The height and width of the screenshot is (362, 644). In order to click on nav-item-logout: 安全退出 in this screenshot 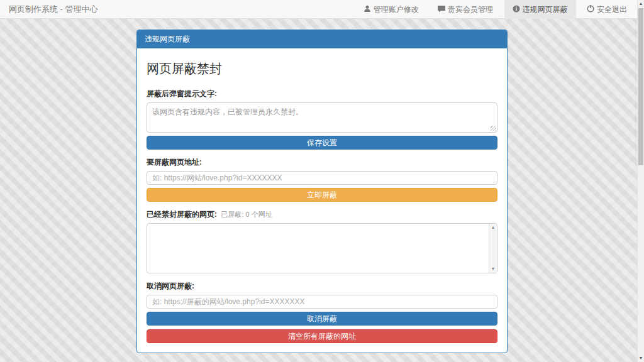, I will do `click(607, 9)`.